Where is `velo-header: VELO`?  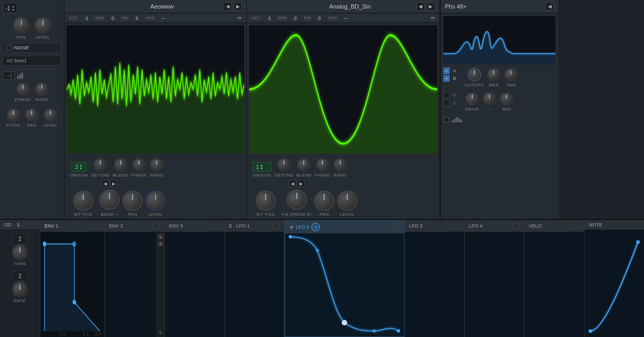
velo-header: VELO is located at coordinates (554, 226).